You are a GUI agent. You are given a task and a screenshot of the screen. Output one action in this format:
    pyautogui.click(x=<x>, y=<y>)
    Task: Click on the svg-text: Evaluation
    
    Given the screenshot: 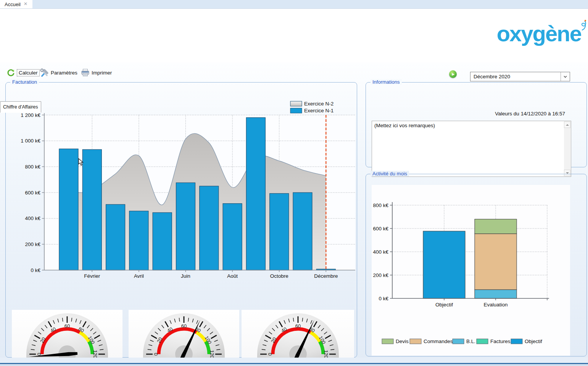 What is the action you would take?
    pyautogui.click(x=495, y=305)
    